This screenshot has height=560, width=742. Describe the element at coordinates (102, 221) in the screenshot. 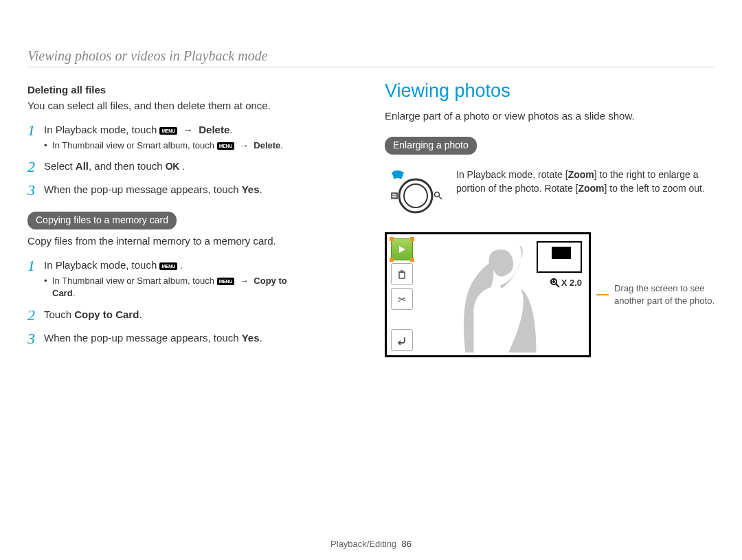

I see `copying-pill: Copying files to a memory card` at that location.